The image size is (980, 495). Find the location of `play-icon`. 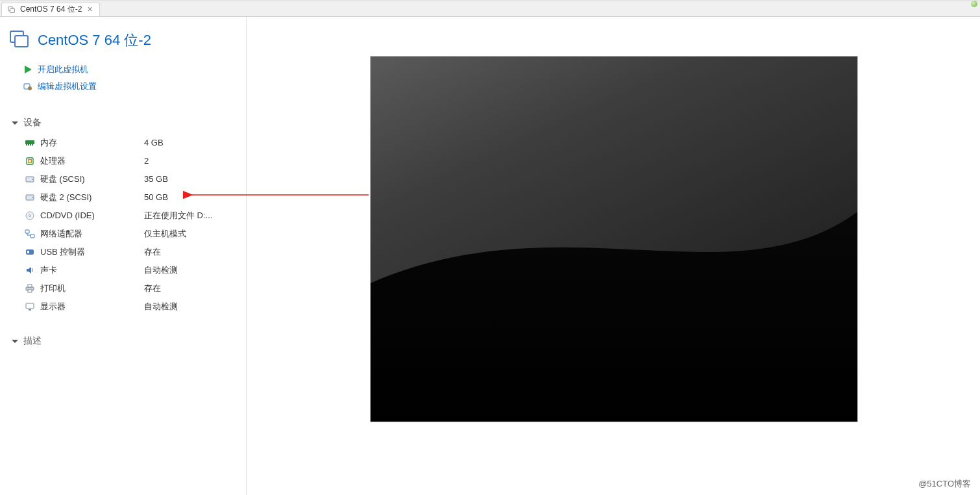

play-icon is located at coordinates (28, 70).